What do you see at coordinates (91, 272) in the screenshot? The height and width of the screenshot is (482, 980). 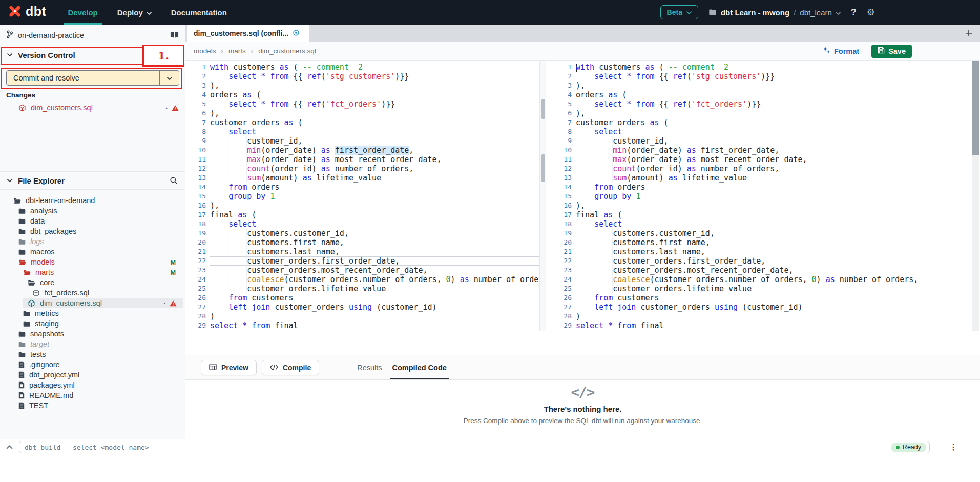 I see `tree-item-marts: martsM` at bounding box center [91, 272].